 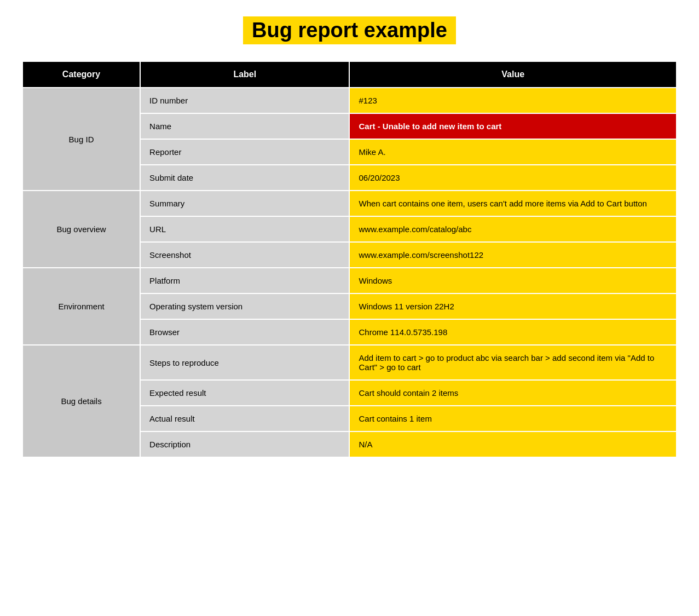 What do you see at coordinates (245, 177) in the screenshot?
I see `label-cell: Submit date` at bounding box center [245, 177].